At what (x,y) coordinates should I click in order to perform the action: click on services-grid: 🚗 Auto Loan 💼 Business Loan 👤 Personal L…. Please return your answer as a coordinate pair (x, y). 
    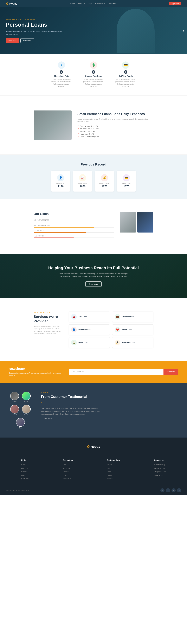
    Looking at the image, I should click on (111, 330).